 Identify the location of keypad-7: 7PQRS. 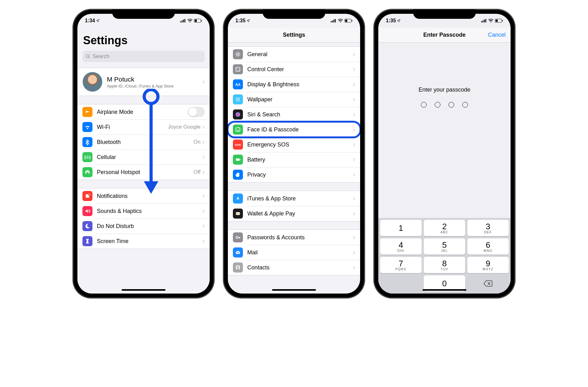
(401, 265).